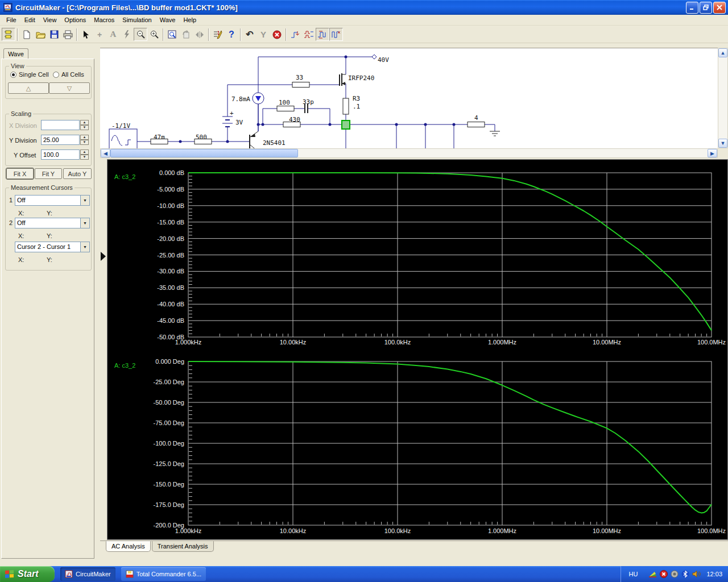 Image resolution: width=728 pixels, height=582 pixels. What do you see at coordinates (231, 34) in the screenshot?
I see `help-button: ?` at bounding box center [231, 34].